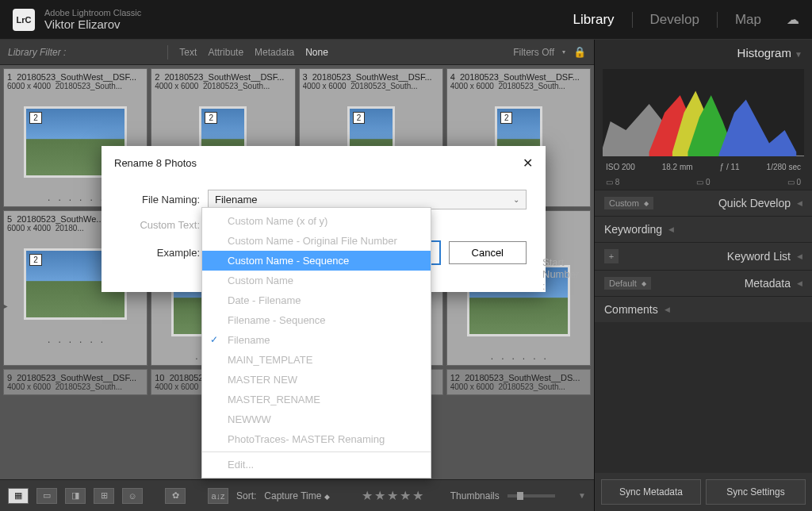 The image size is (812, 511). Describe the element at coordinates (317, 52) in the screenshot. I see `filter-none: None` at that location.